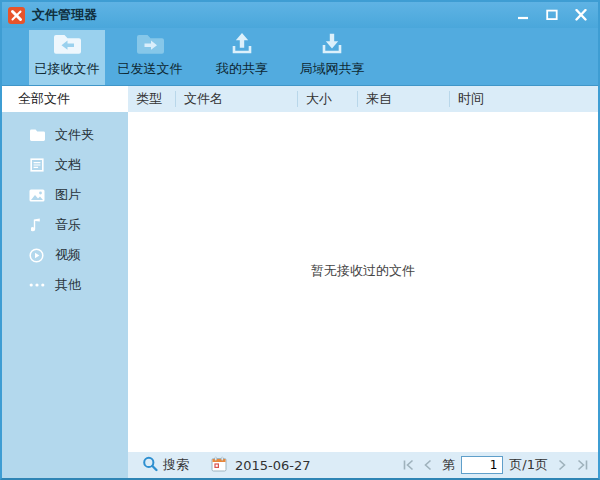 The height and width of the screenshot is (480, 600). I want to click on sidebar-item-label: 图片, so click(68, 195).